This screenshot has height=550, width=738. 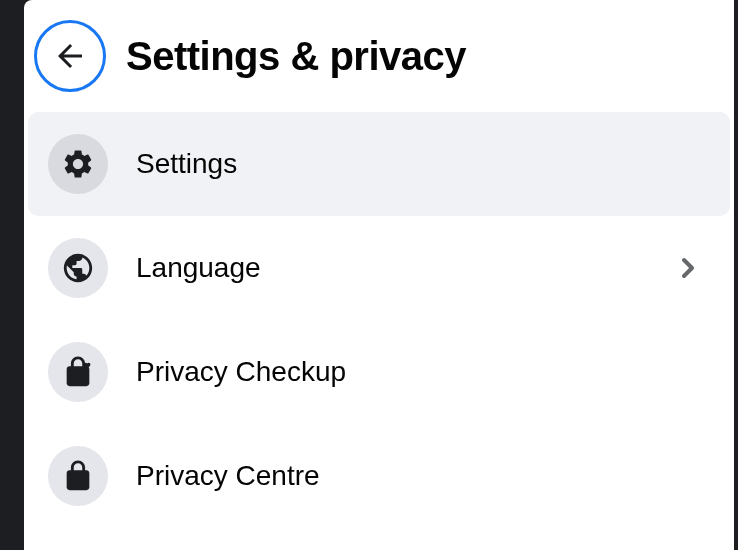 I want to click on lock-heart-icon, so click(x=78, y=372).